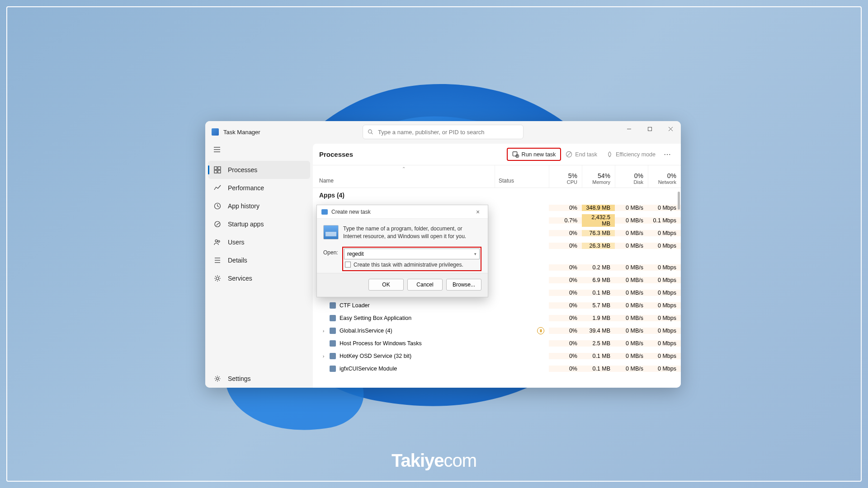 The height and width of the screenshot is (488, 868). I want to click on sidebar-item-services: Services, so click(259, 278).